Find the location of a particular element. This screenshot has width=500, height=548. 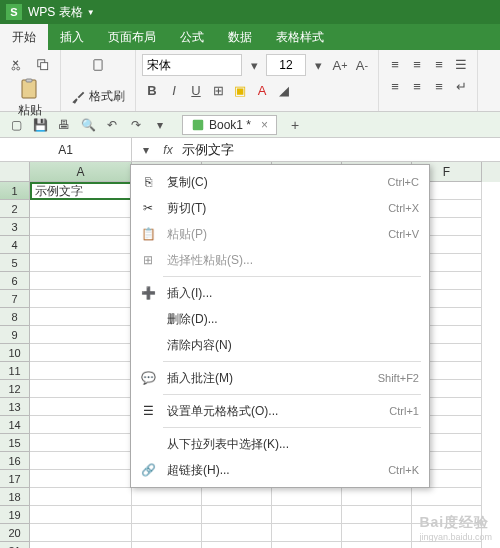

row-header: 17 is located at coordinates (15, 479).